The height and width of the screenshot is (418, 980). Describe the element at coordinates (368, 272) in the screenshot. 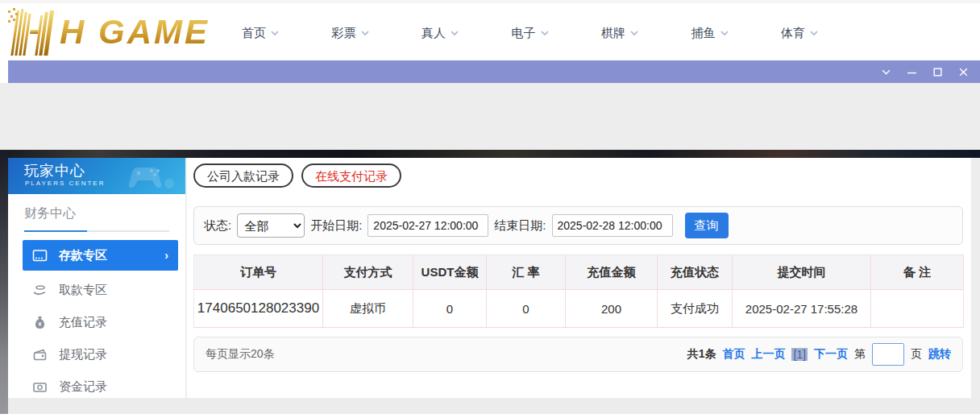

I see `col-pay-method: 支付方式` at that location.